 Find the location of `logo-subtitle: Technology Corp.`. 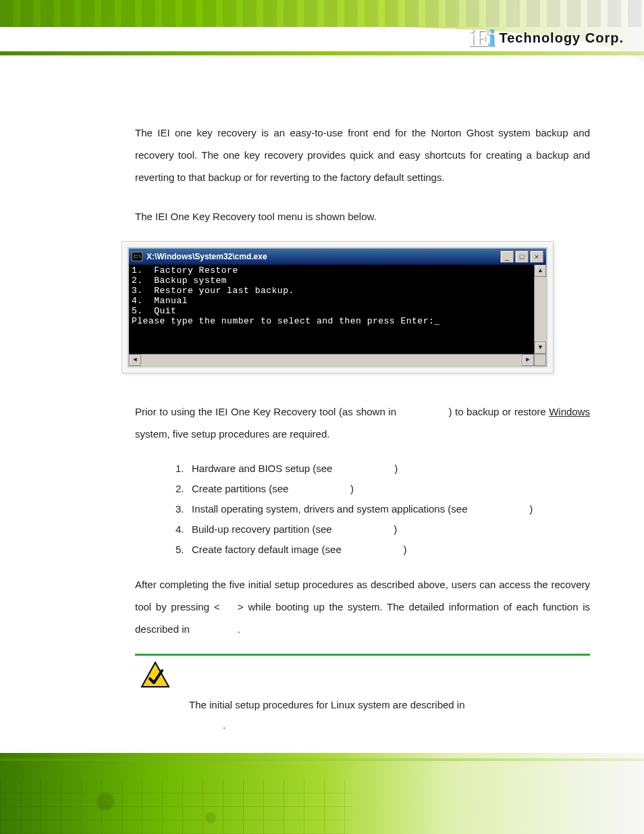

logo-subtitle: Technology Corp. is located at coordinates (562, 38).